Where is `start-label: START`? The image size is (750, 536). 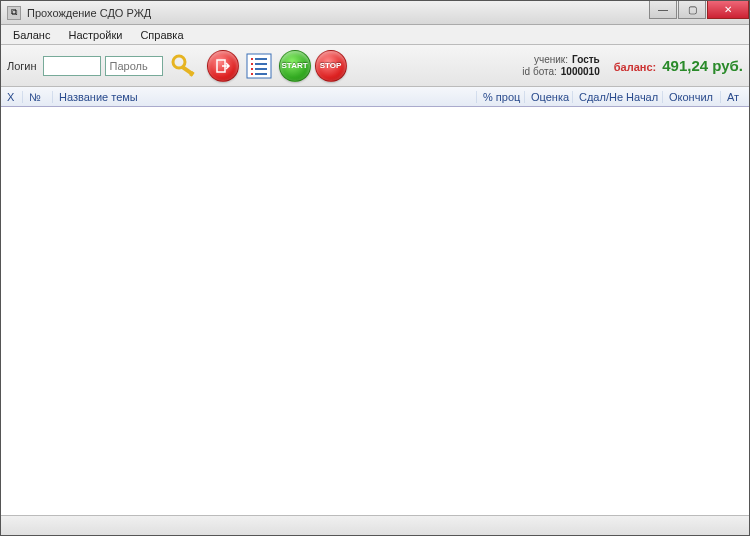 start-label: START is located at coordinates (295, 66).